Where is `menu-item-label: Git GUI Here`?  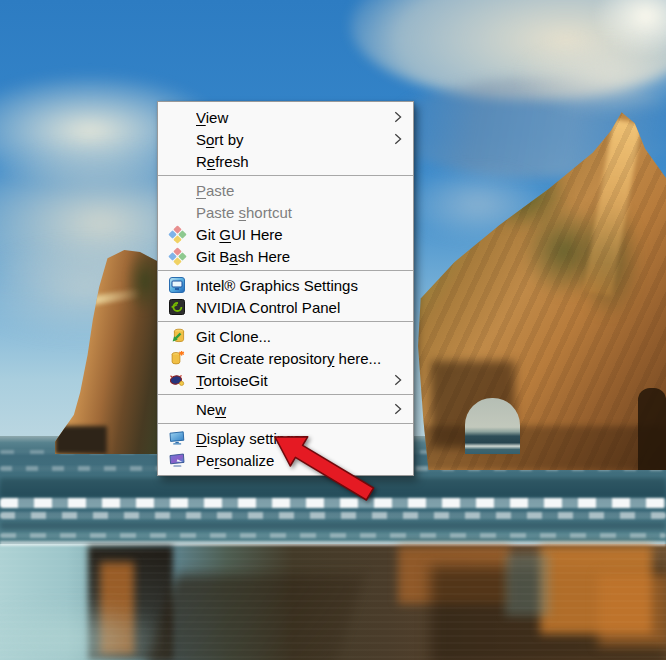
menu-item-label: Git GUI Here is located at coordinates (292, 234).